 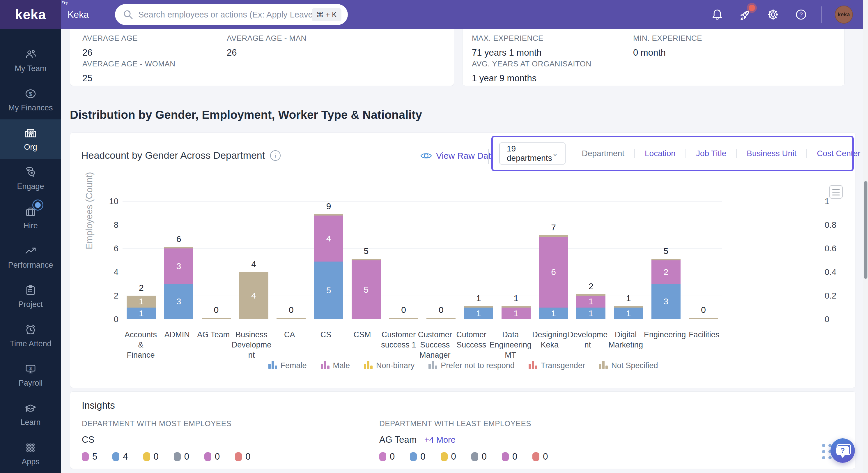 What do you see at coordinates (555, 153) in the screenshot?
I see `chevron-down-icon: ⌄` at bounding box center [555, 153].